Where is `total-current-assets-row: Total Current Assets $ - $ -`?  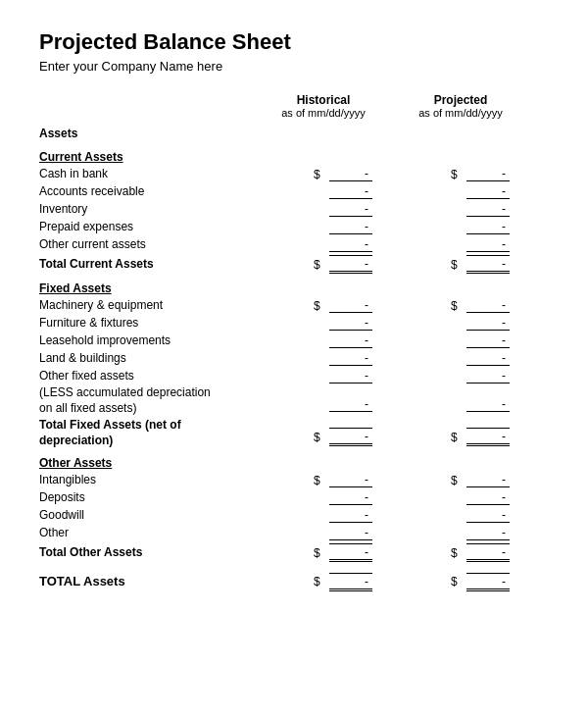
total-current-assets-row: Total Current Assets $ - $ - is located at coordinates (294, 265).